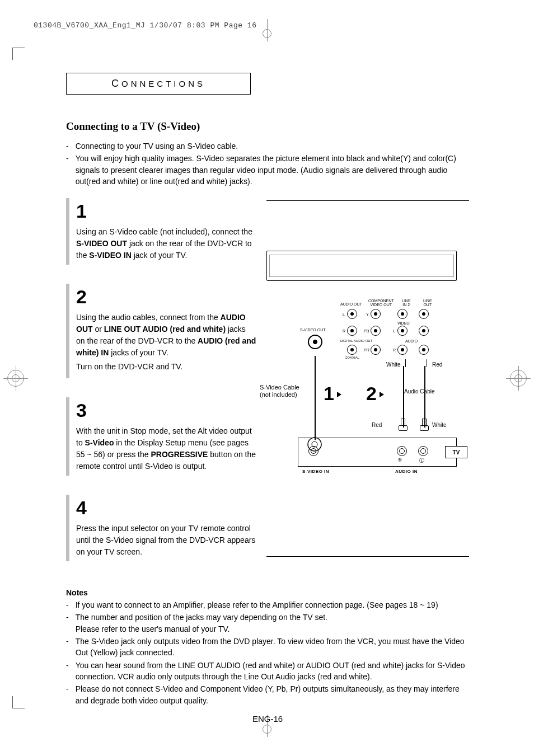  I want to click on tv-icon: ® Ⓛ TV, so click(377, 452).